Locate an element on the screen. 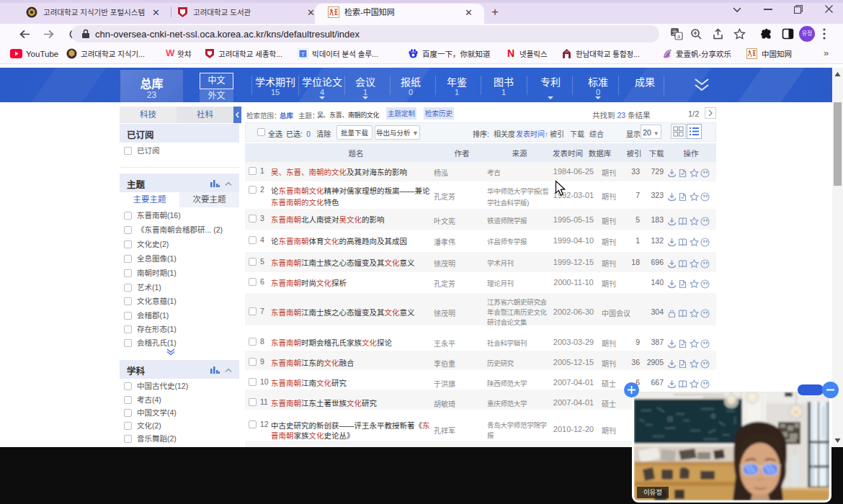 The width and height of the screenshot is (843, 504). svg-text: T is located at coordinates (303, 55).